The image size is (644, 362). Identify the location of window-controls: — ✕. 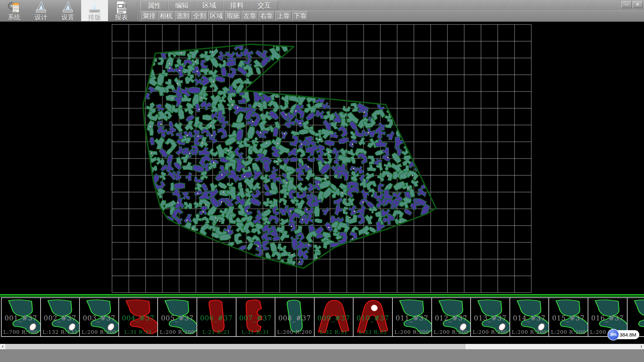
(632, 5).